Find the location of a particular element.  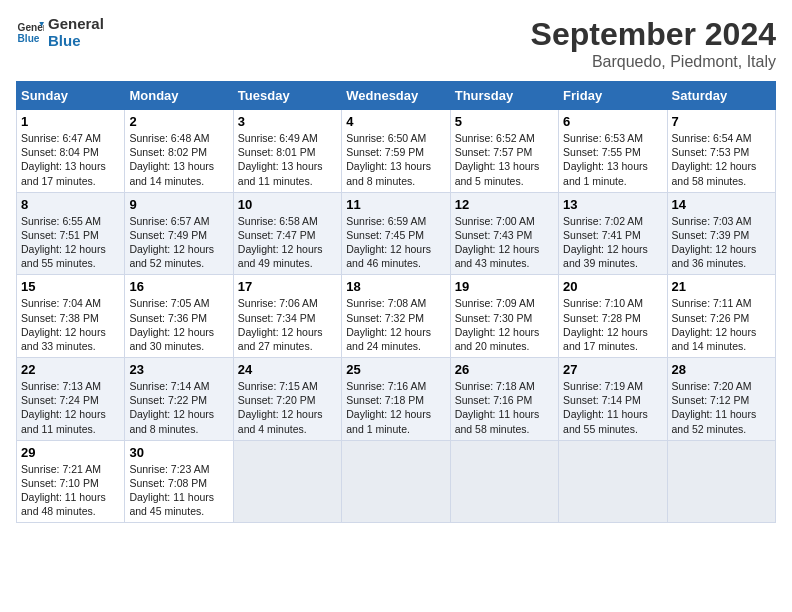

header-wednesday: Wednesday is located at coordinates (396, 96).